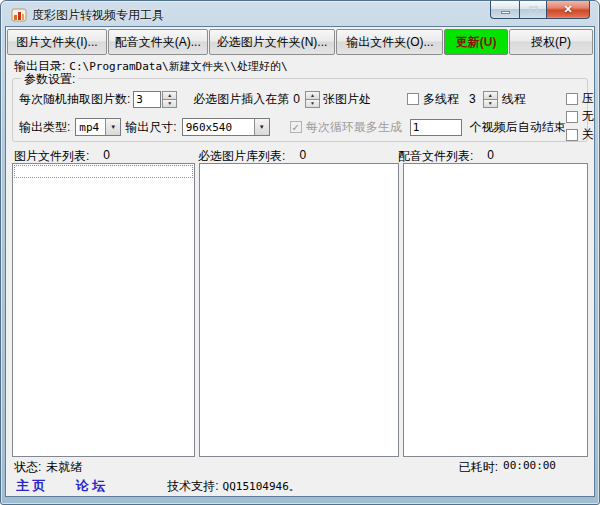 This screenshot has height=505, width=600. Describe the element at coordinates (300, 66) in the screenshot. I see `output-directory-row: 输出目录: C:\ProgramData\新建文件夹\\处理好的\` at that location.